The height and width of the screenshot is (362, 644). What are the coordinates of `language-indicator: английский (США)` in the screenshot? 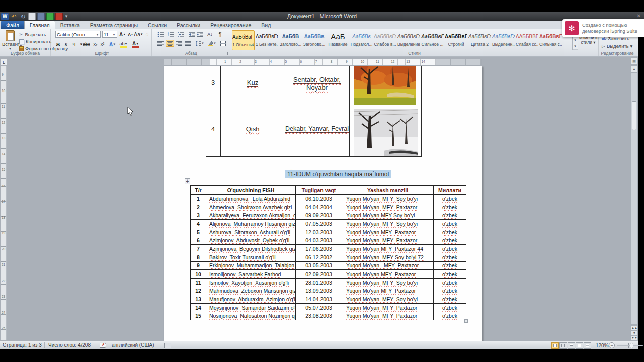 It's located at (133, 345).